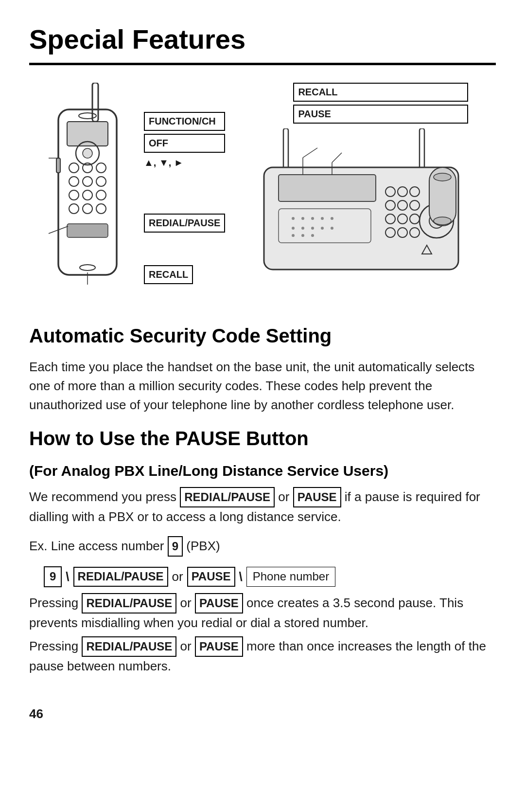  Describe the element at coordinates (262, 714) in the screenshot. I see `page-number: 46` at that location.